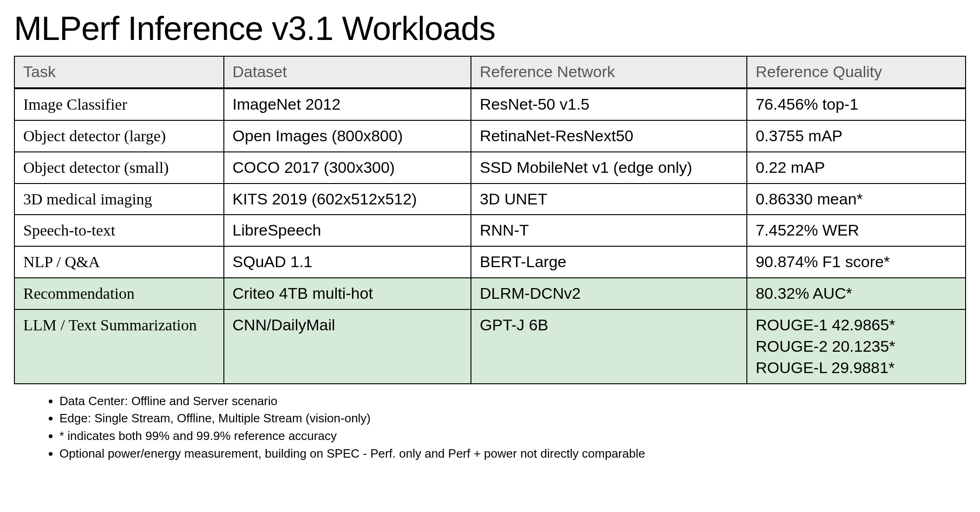 The height and width of the screenshot is (512, 980). What do you see at coordinates (119, 136) in the screenshot?
I see `cell-task: Object detector (large)` at bounding box center [119, 136].